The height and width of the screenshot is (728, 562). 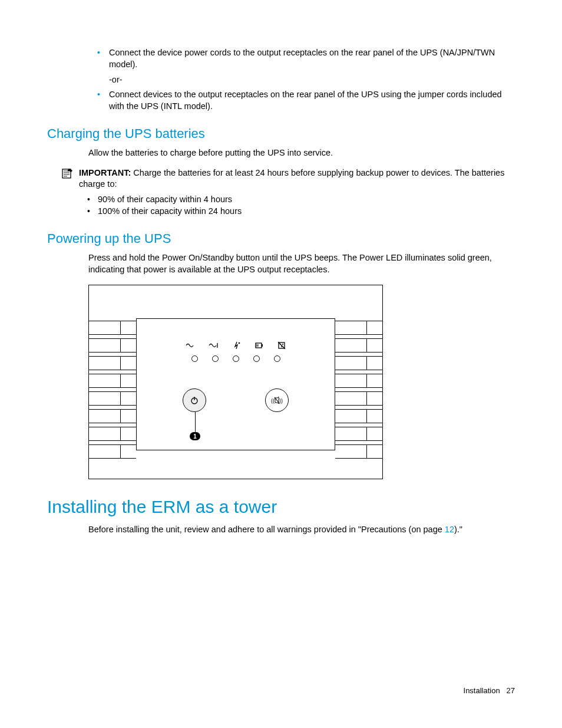 What do you see at coordinates (68, 175) in the screenshot?
I see `note-icon` at bounding box center [68, 175].